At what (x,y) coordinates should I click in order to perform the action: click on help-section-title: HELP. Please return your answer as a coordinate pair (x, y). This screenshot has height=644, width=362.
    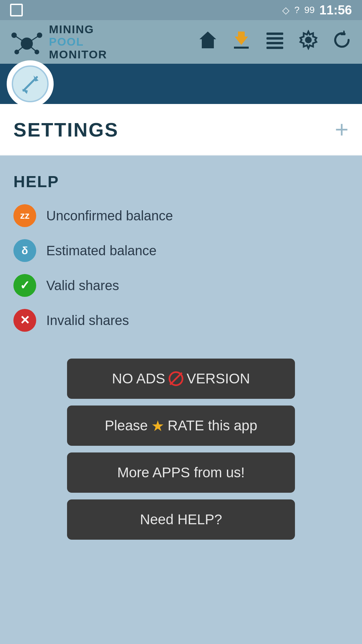
    Looking at the image, I should click on (181, 182).